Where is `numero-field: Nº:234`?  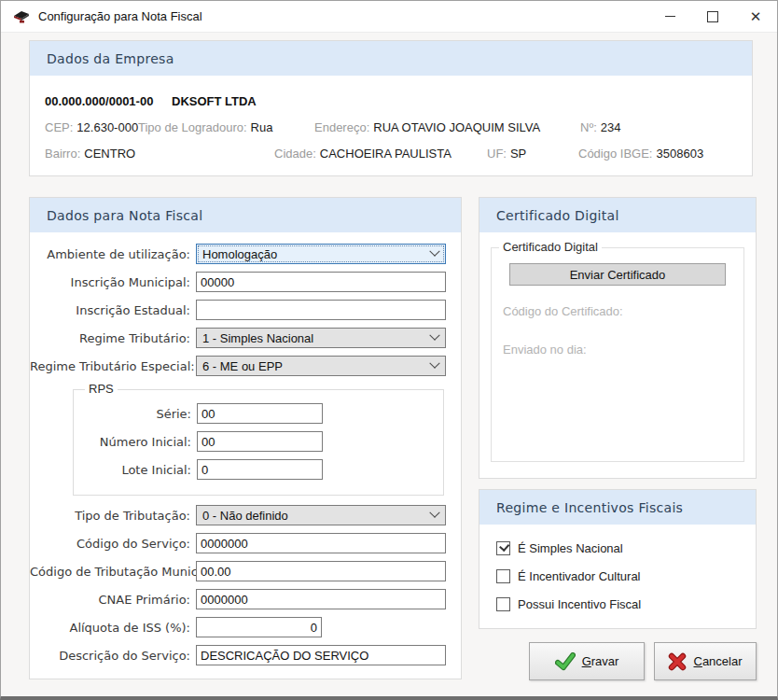
numero-field: Nº:234 is located at coordinates (601, 127).